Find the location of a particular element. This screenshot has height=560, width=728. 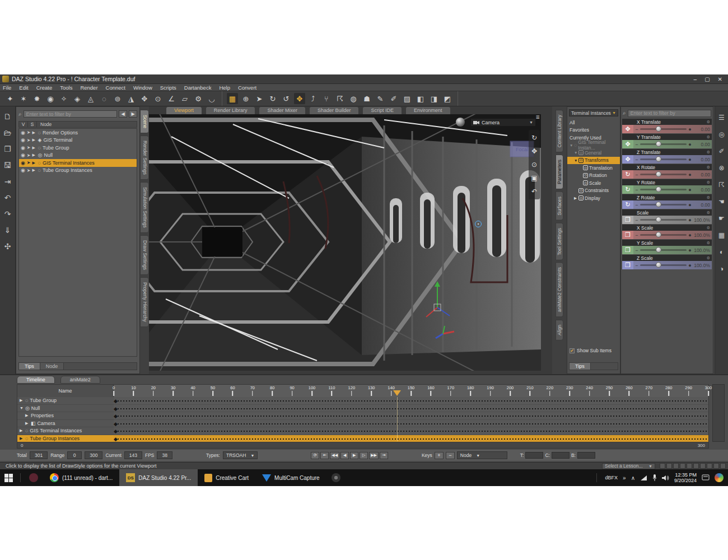

param-row-rotation: ORotation is located at coordinates (594, 176).